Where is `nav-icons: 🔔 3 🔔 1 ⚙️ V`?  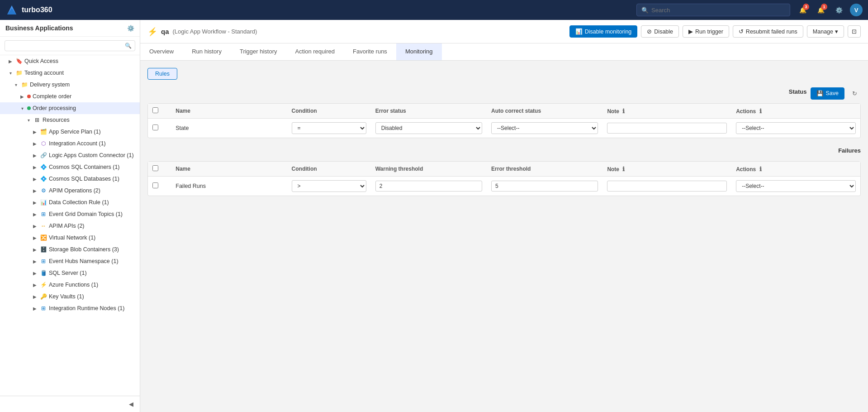
nav-icons: 🔔 3 🔔 1 ⚙️ V is located at coordinates (829, 10).